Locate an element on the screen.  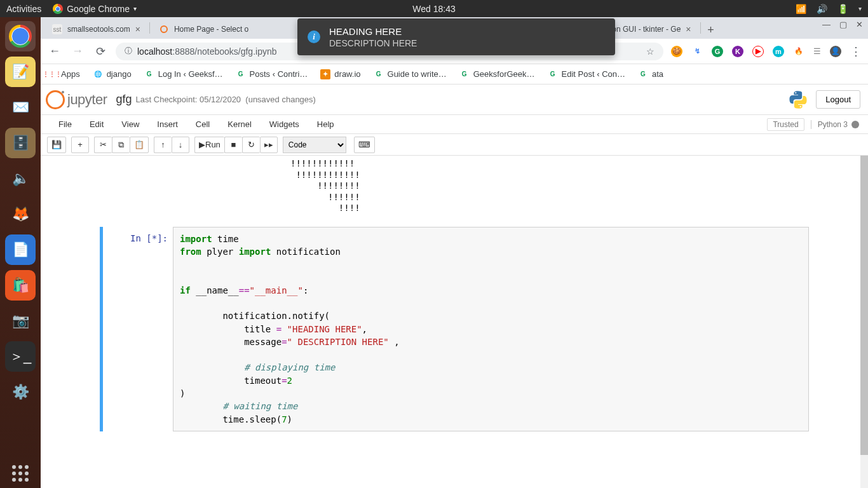
extension-icon: m is located at coordinates (778, 51).